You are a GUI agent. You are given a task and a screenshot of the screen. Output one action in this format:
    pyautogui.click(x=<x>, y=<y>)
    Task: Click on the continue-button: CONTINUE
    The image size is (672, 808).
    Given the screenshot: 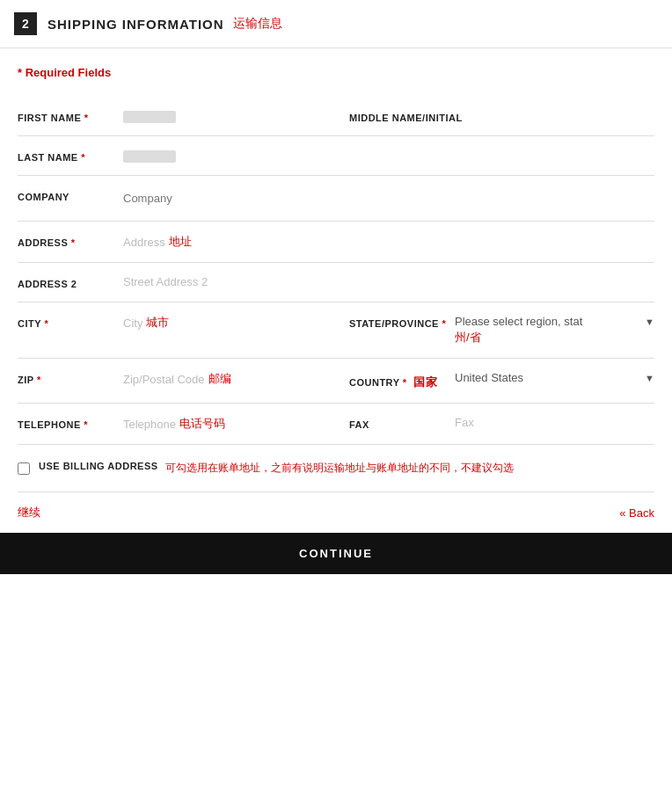 What is the action you would take?
    pyautogui.click(x=336, y=554)
    